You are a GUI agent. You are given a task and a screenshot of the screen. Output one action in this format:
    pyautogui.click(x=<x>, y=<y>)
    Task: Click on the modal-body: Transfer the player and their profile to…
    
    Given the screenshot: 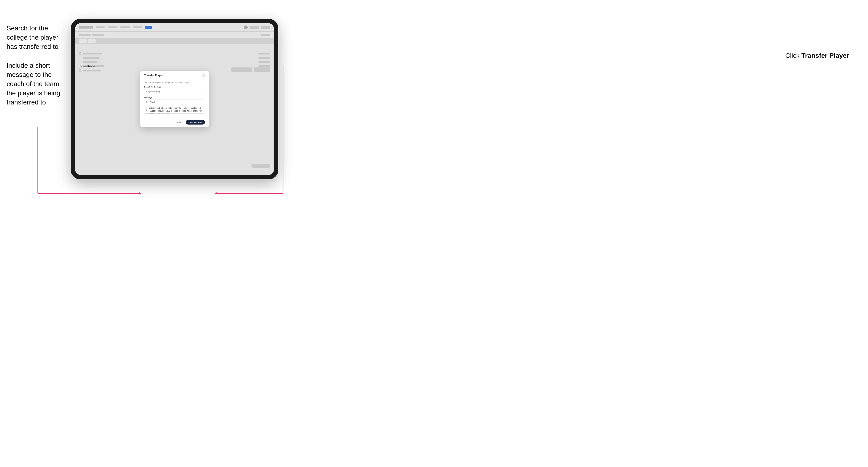 What is the action you would take?
    pyautogui.click(x=175, y=98)
    